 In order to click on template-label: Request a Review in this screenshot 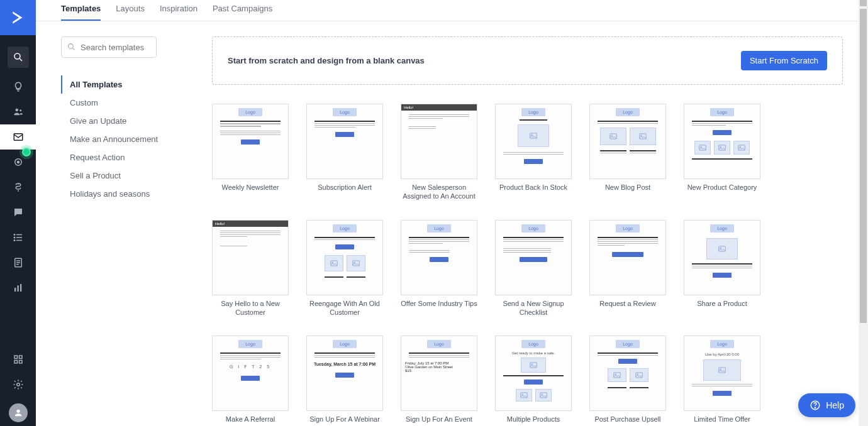, I will do `click(628, 303)`.